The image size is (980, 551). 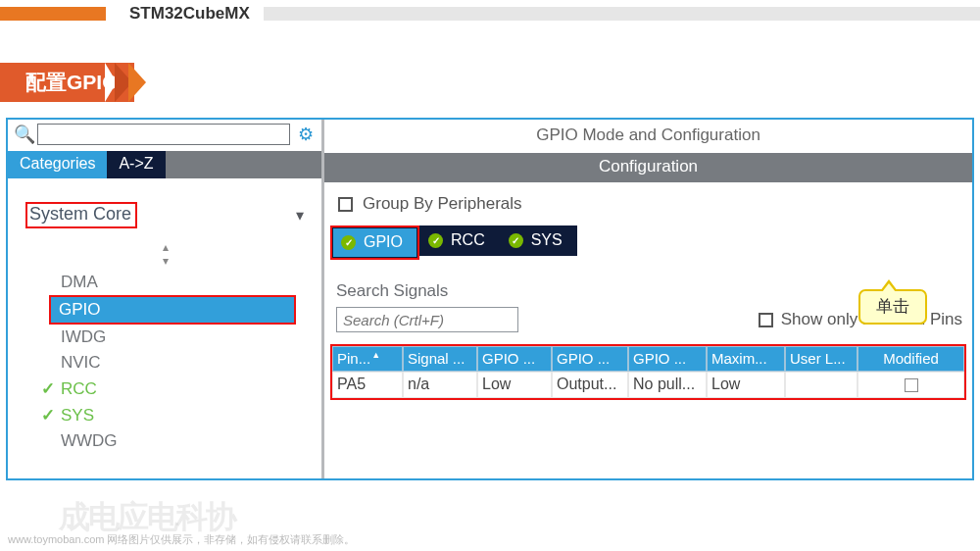 What do you see at coordinates (165, 165) in the screenshot?
I see `left-tabs: Categories A->Z` at bounding box center [165, 165].